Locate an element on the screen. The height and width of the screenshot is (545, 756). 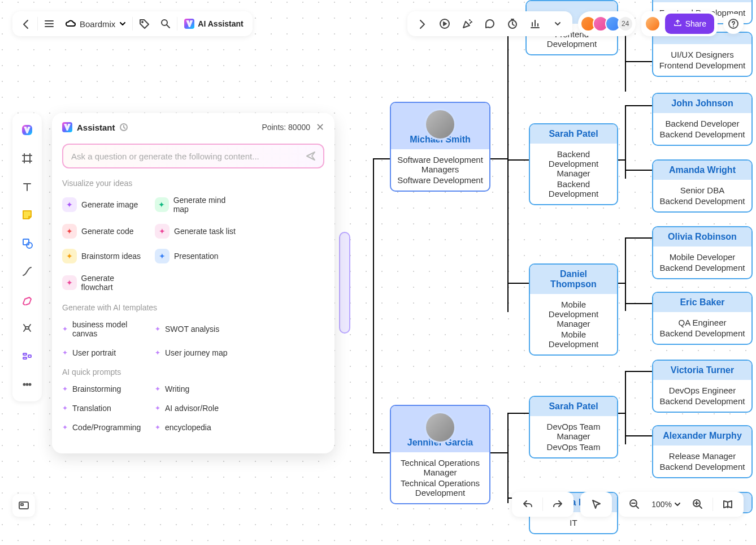
confetti-button is located at coordinates (467, 24).